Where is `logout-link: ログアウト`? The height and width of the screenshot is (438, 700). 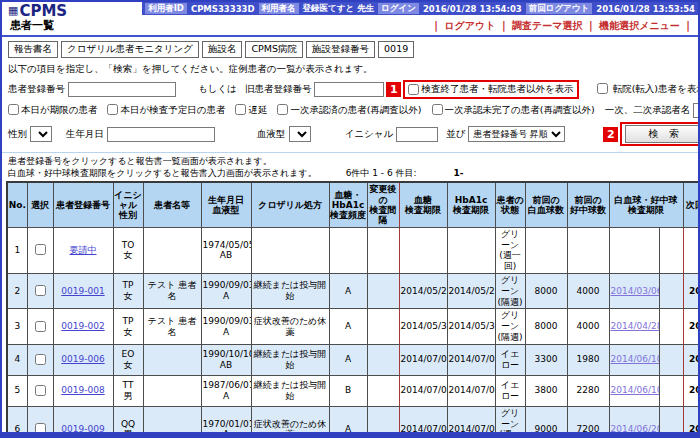
logout-link: ログアウト is located at coordinates (470, 26).